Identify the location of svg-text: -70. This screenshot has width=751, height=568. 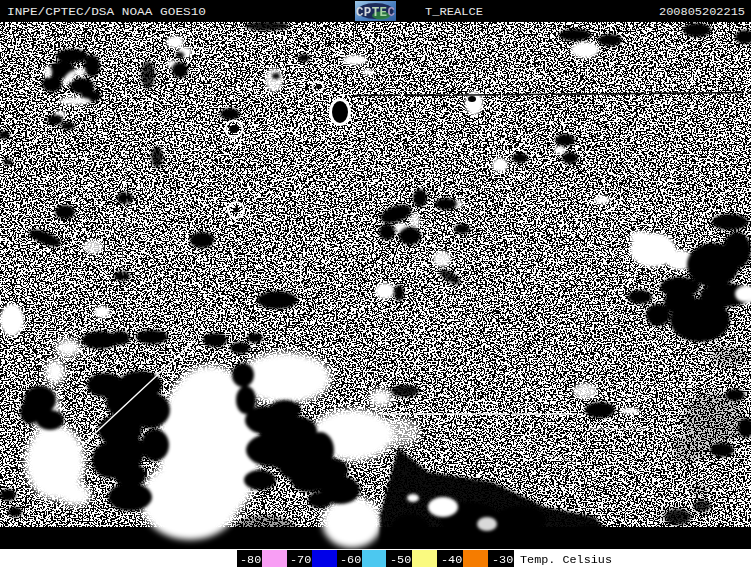
(300, 560).